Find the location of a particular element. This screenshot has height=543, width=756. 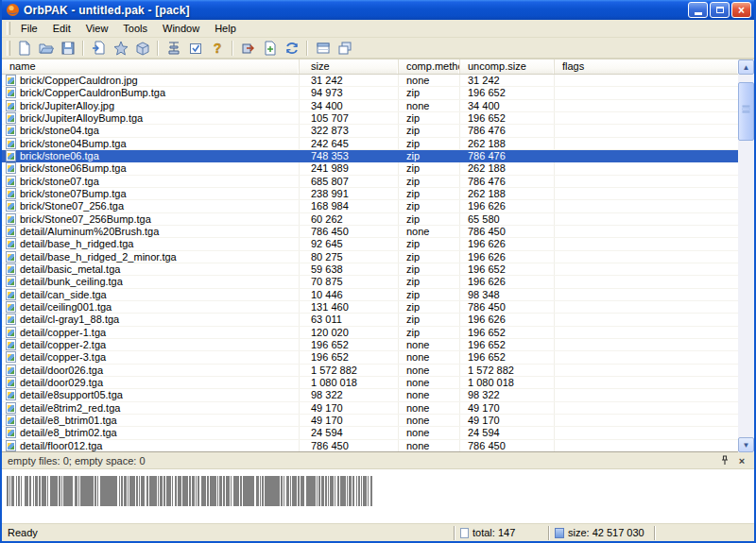

package-button is located at coordinates (142, 48).